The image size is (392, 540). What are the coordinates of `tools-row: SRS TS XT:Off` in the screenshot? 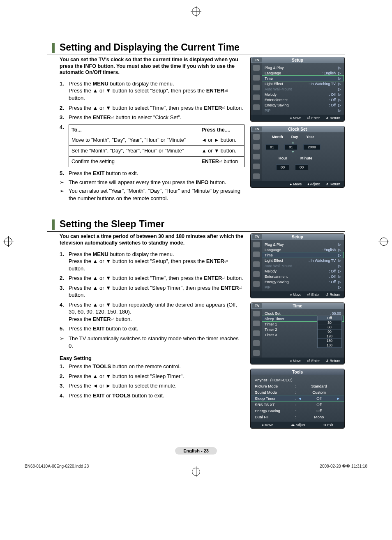 It's located at (297, 404).